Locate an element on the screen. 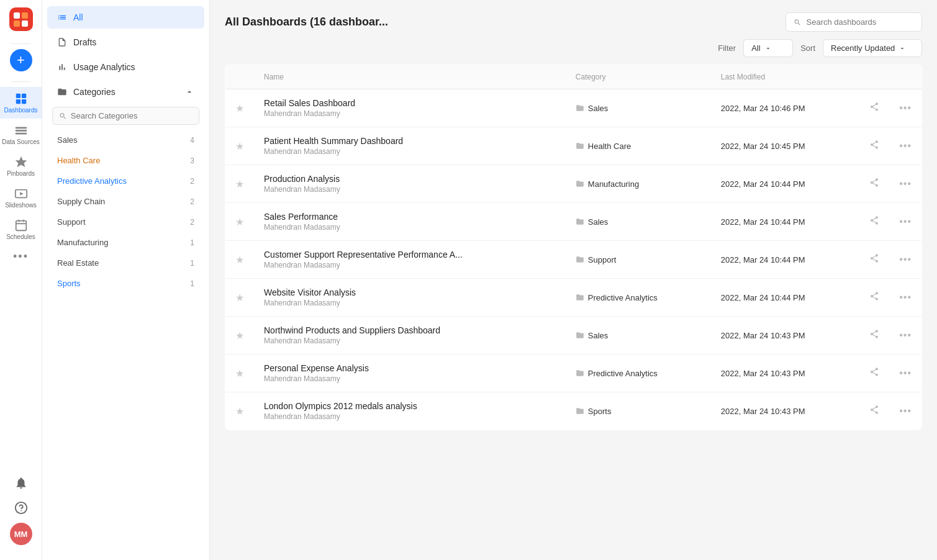 Image resolution: width=937 pixels, height=560 pixels. category-cell: Predictive Analytics is located at coordinates (638, 374).